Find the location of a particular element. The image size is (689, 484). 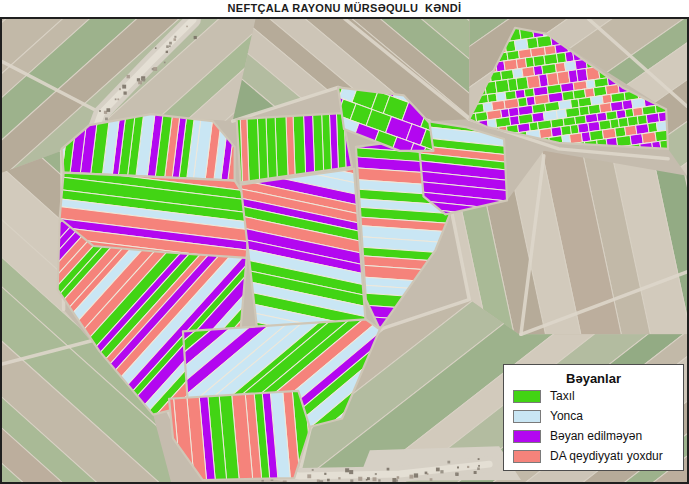

page-title: NEFTÇALA RAYONU MÜRSƏQULU KƏNDİ is located at coordinates (344, 8).